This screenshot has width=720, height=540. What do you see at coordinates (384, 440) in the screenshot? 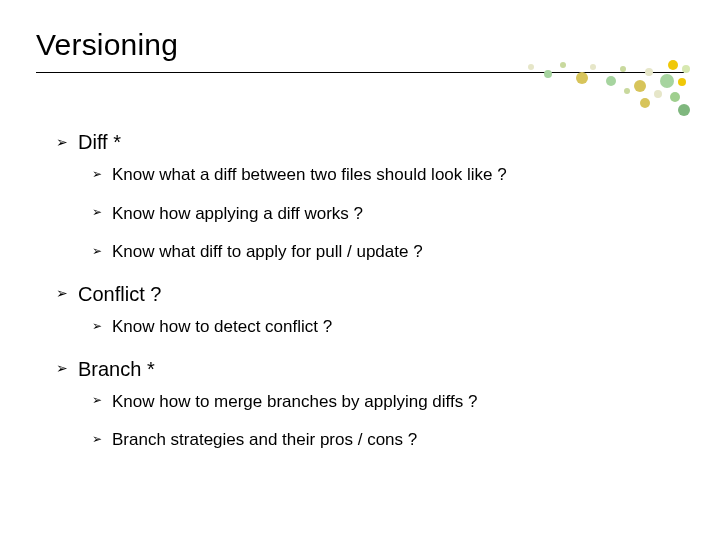
I see `list-item: ➢Branch strategies and their pros / cons…` at bounding box center [384, 440].